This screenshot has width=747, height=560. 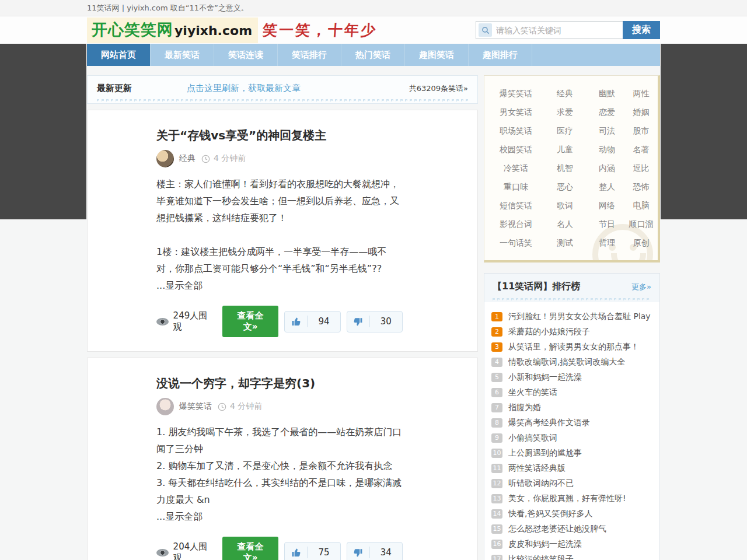 What do you see at coordinates (182, 55) in the screenshot?
I see `nav-item: 最新笑话` at bounding box center [182, 55].